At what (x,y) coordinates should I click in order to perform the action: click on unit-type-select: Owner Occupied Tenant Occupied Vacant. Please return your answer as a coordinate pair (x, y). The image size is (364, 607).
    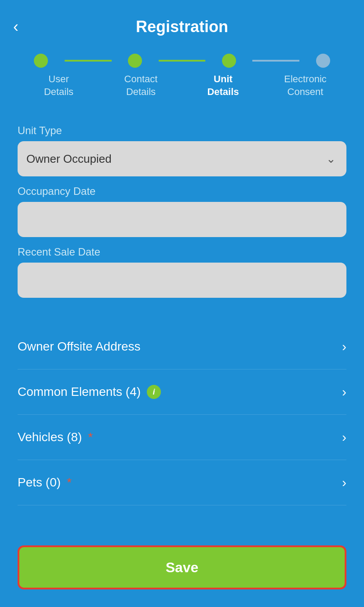
    Looking at the image, I should click on (182, 159).